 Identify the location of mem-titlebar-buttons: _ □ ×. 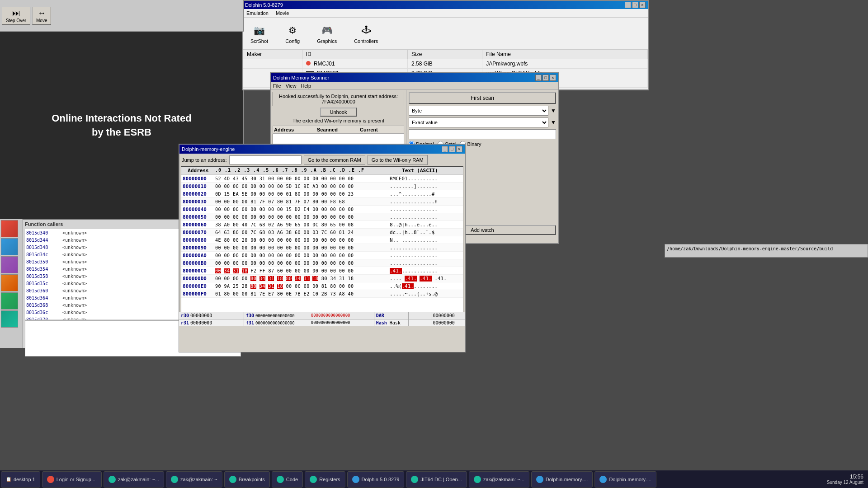
(452, 149).